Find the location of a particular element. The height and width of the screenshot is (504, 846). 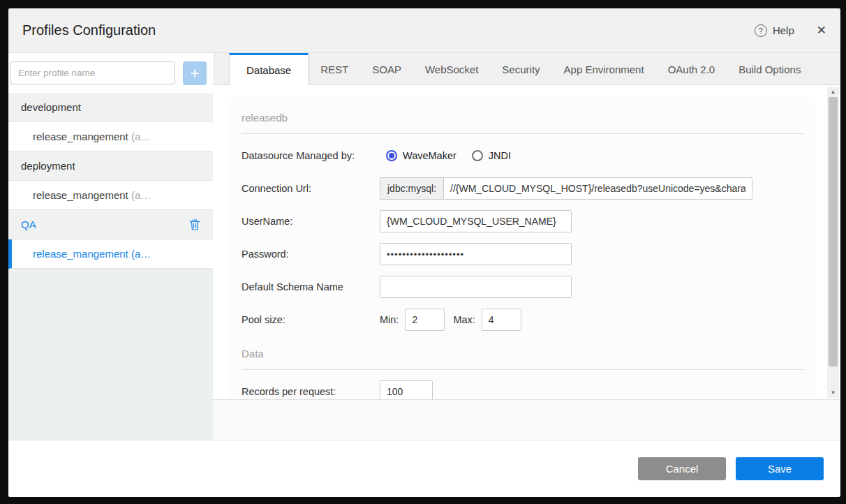

cancel-button: Cancel is located at coordinates (682, 469).